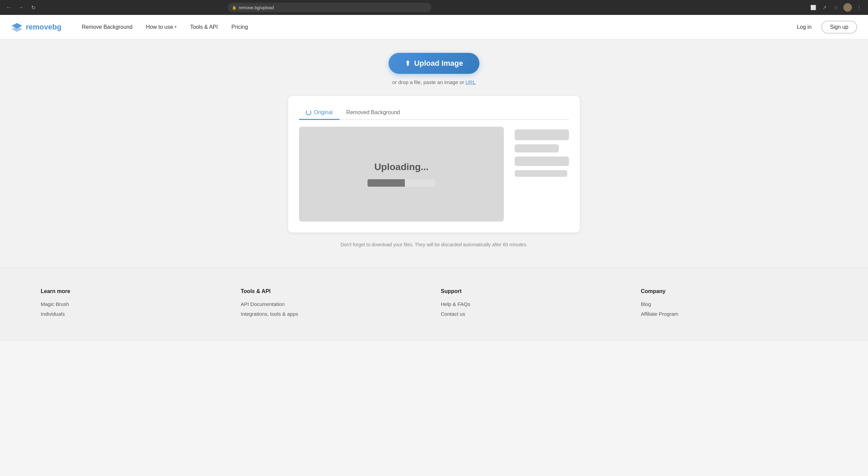 The width and height of the screenshot is (868, 476). Describe the element at coordinates (848, 7) in the screenshot. I see `avatar` at that location.